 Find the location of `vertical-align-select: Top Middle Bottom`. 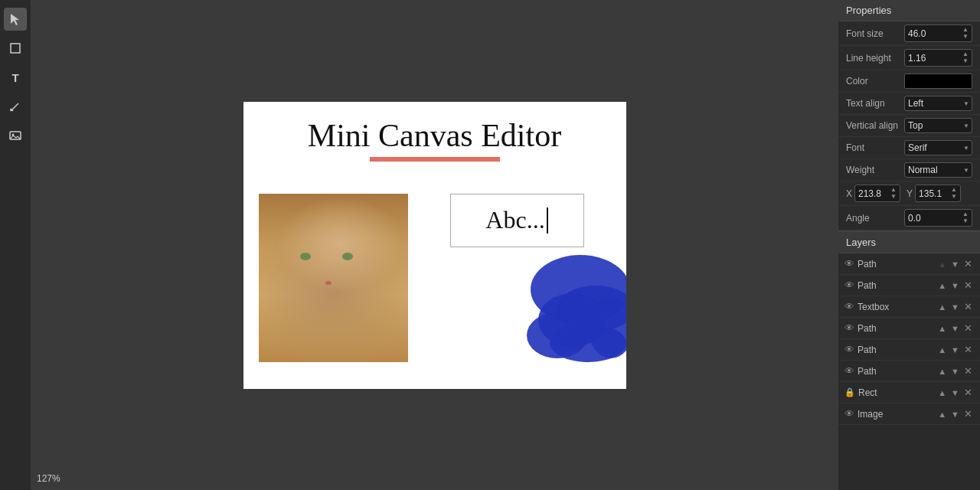

vertical-align-select: Top Middle Bottom is located at coordinates (939, 126).